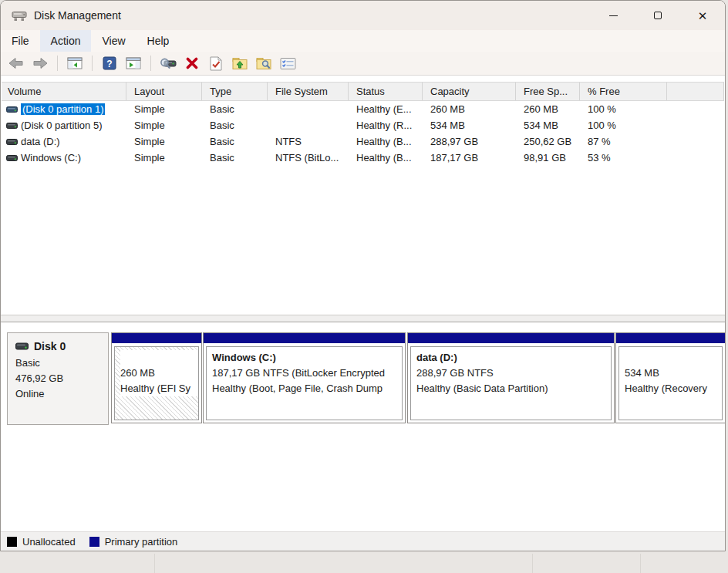 Image resolution: width=728 pixels, height=573 pixels. I want to click on table-row: (Disk 0 partition 5) Simple Basic Health…, so click(362, 125).